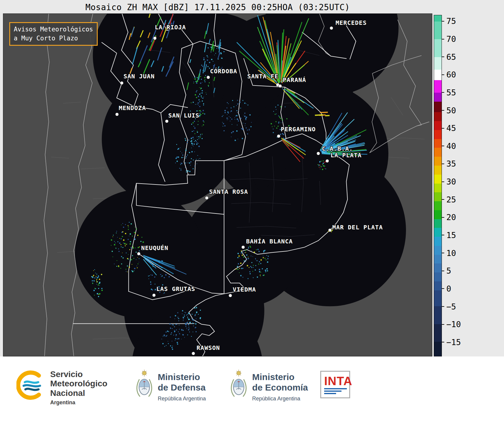  What do you see at coordinates (449, 128) in the screenshot?
I see `colorbar-tick-45: 45` at bounding box center [449, 128].